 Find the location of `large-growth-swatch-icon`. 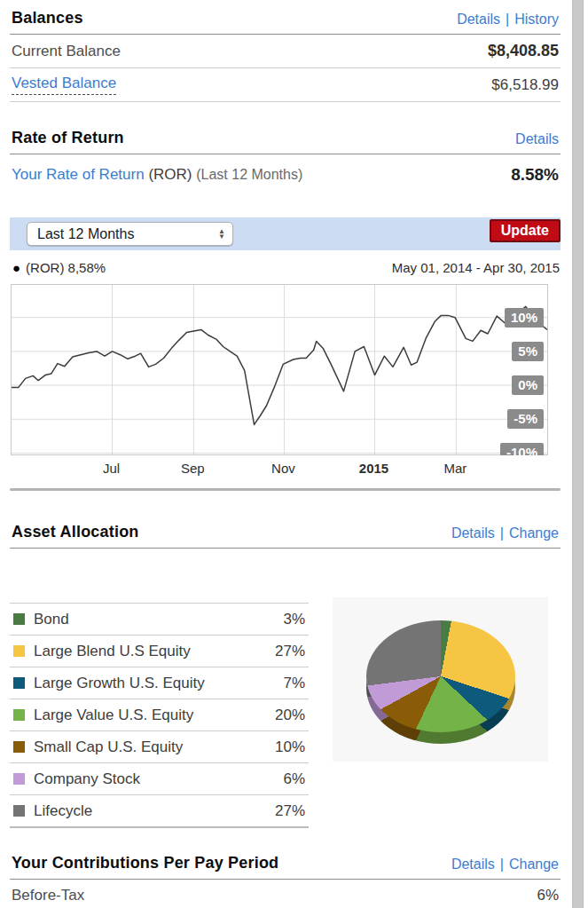

large-growth-swatch-icon is located at coordinates (20, 683).